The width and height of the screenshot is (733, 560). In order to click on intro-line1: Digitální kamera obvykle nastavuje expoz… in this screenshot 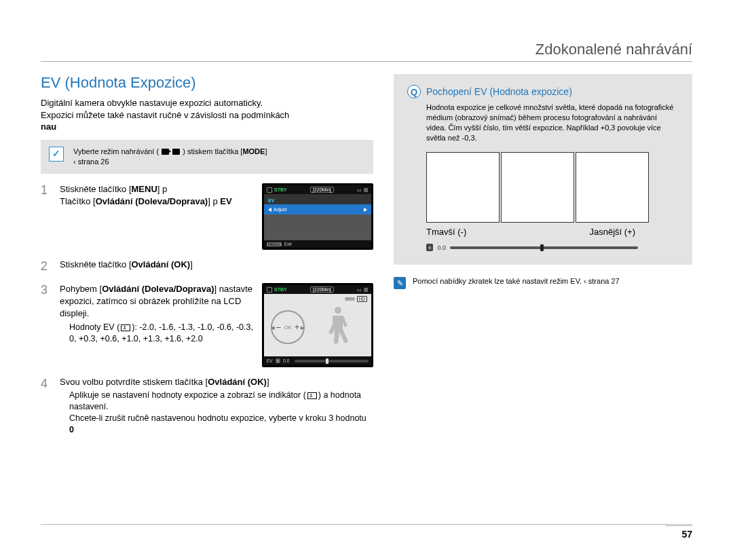, I will do `click(152, 103)`.